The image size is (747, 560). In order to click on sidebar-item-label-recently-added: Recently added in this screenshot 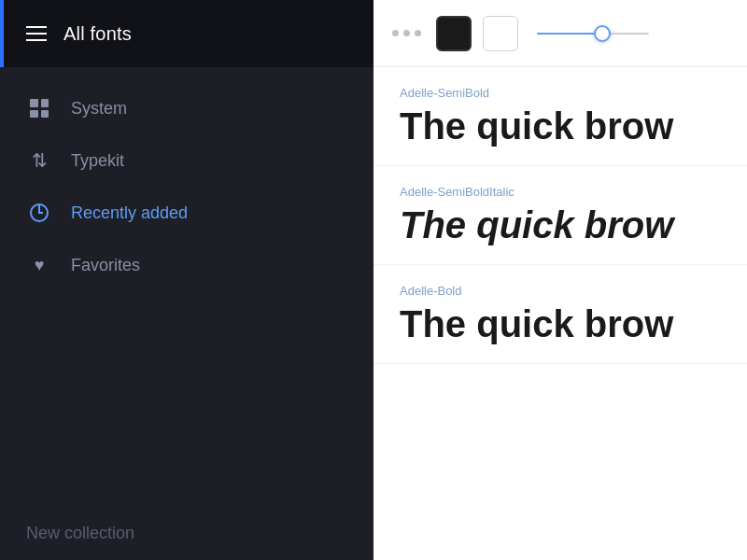, I will do `click(129, 213)`.